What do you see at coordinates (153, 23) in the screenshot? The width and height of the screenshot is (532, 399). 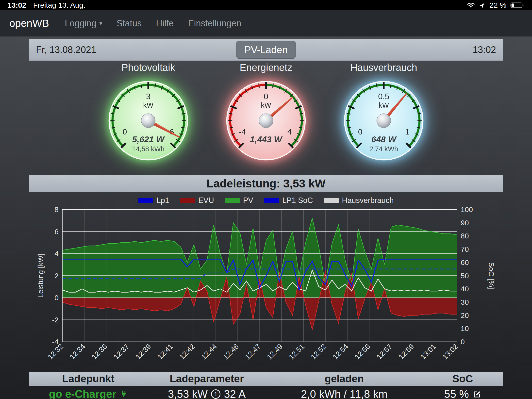 I see `nav-items: Logging ▾ Status Hilfe Einstellungen` at bounding box center [153, 23].